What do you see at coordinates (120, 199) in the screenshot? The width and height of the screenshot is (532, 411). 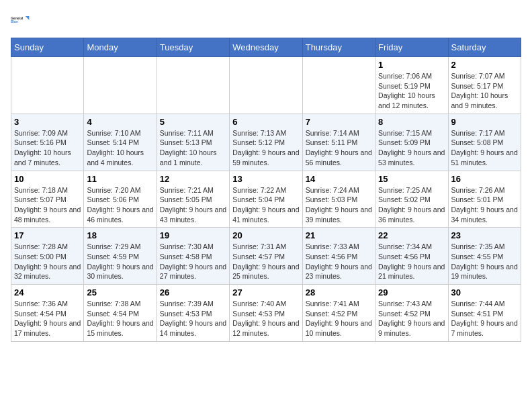 I see `calendar-cell: 11Sunrise: 7:20 AM Sunset: 5:06 PM Dayli…` at bounding box center [120, 199].